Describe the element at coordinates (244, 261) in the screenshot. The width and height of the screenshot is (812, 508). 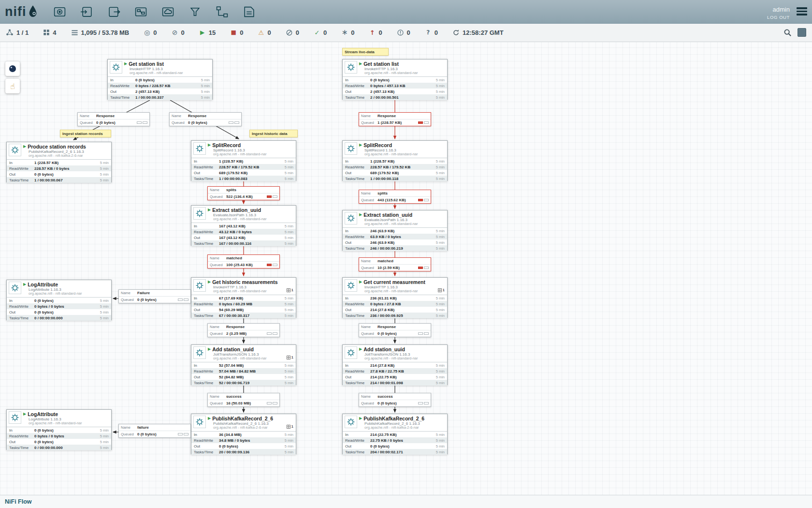
I see `connection-label: Name matched Queued 100 (25.43 KB)` at that location.